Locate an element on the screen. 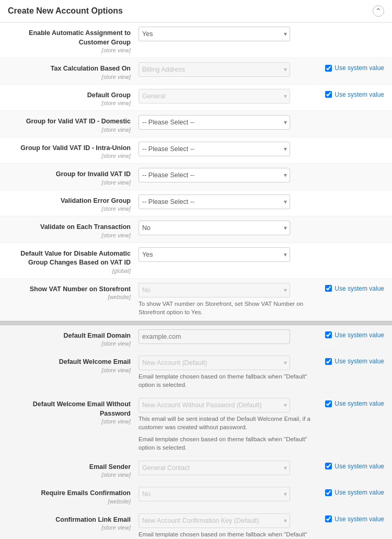 This screenshot has height=539, width=392. label-col-default-welcome-email-no-pwd: Default Welcome Email Without Password[s… is located at coordinates (73, 411).